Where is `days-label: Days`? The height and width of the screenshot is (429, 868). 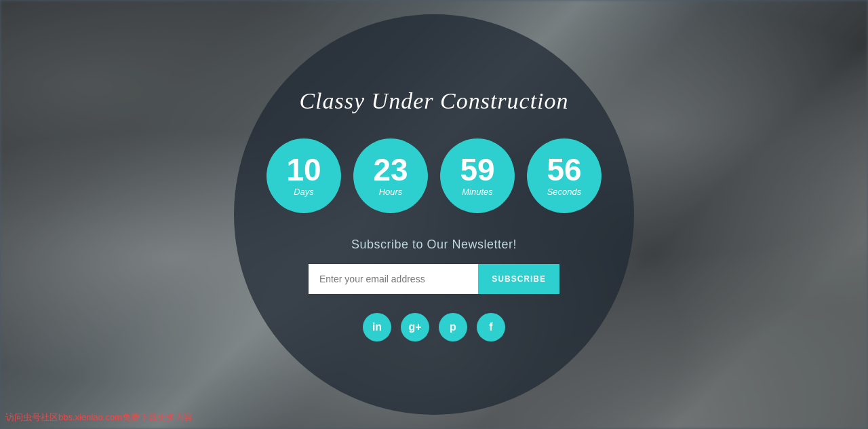
days-label: Days is located at coordinates (304, 192).